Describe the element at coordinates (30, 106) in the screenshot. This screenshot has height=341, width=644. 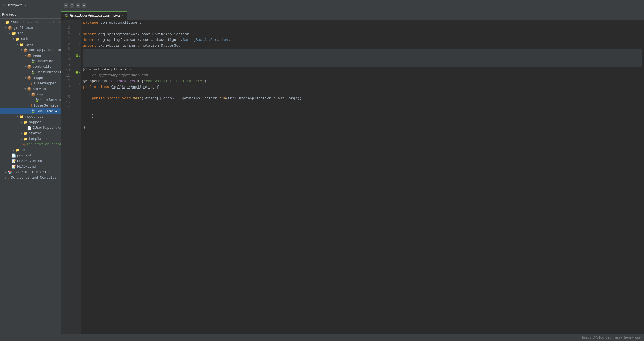
I see `tree-item-iuserservice: ℹ IUserService` at that location.